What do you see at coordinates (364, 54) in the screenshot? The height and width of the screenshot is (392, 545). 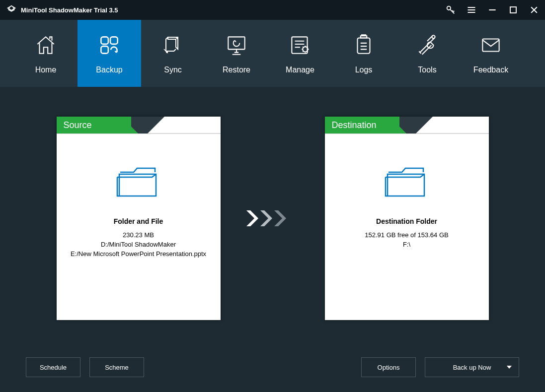 I see `nav-logs: Logs` at bounding box center [364, 54].